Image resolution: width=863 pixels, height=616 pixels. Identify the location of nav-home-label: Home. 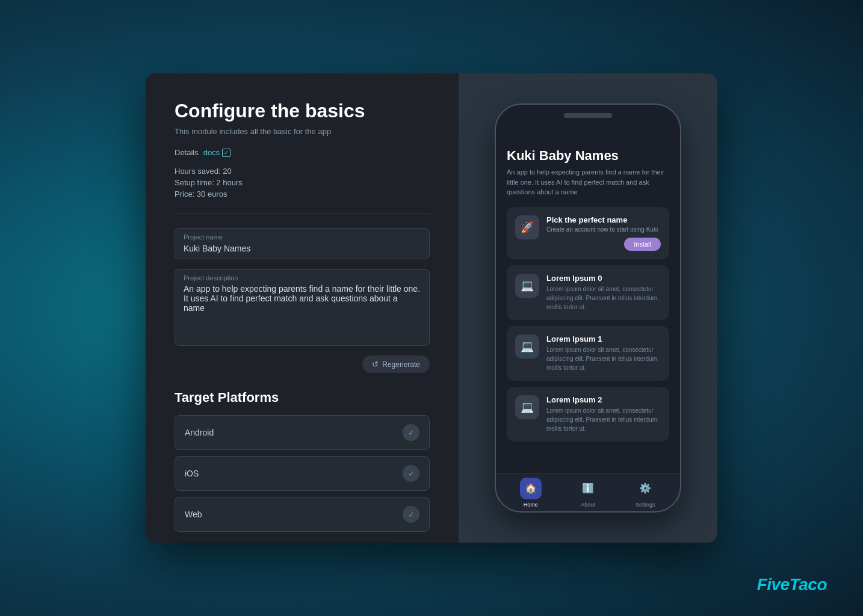
(531, 505).